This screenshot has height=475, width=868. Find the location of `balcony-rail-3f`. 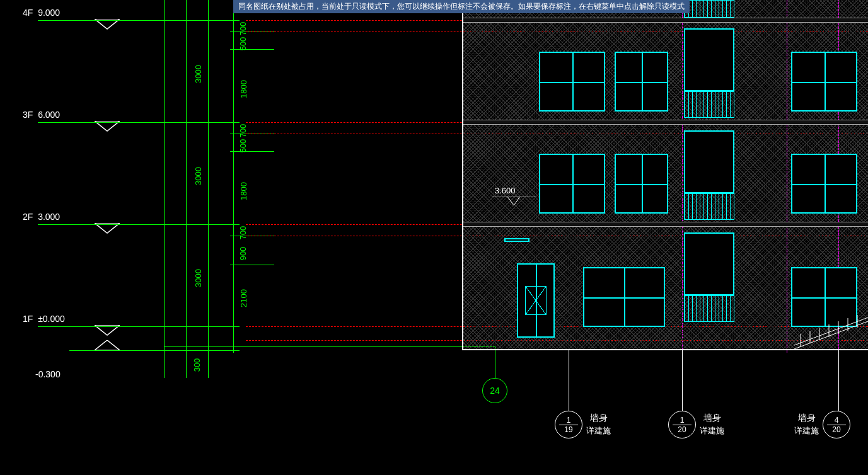

balcony-rail-3f is located at coordinates (709, 105).